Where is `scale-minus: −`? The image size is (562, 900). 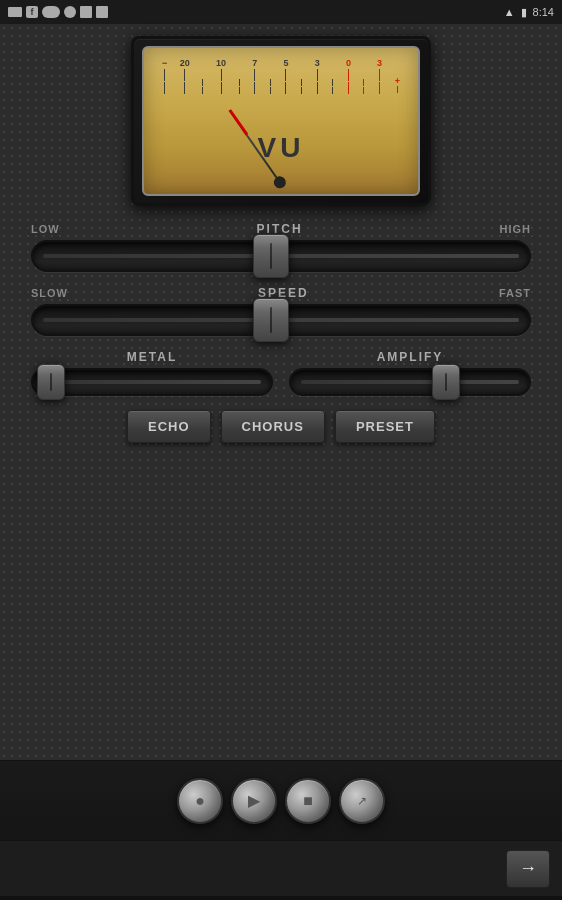 scale-minus: − is located at coordinates (164, 76).